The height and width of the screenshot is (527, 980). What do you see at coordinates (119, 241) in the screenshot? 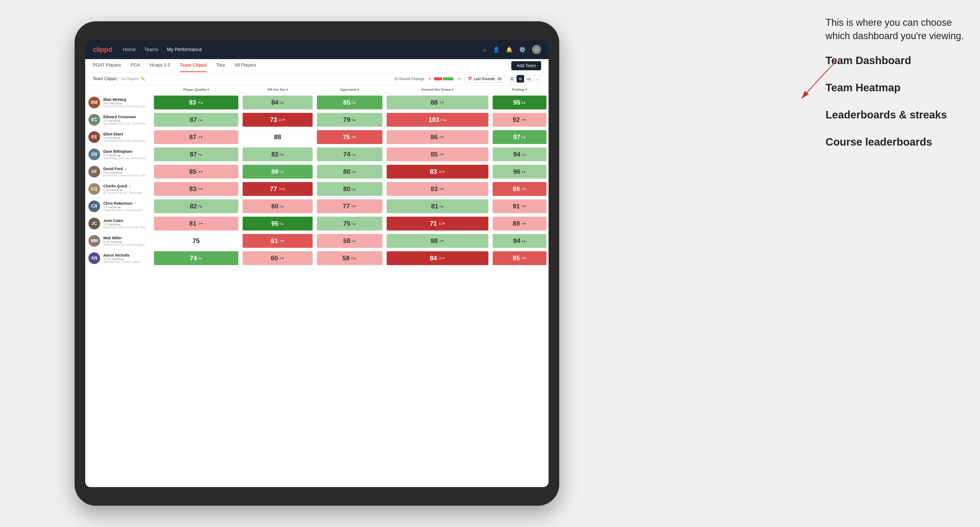
I see `player-cell: MMMatt Miller6-10 HandicapWoburn Golf Cl…` at bounding box center [119, 241].